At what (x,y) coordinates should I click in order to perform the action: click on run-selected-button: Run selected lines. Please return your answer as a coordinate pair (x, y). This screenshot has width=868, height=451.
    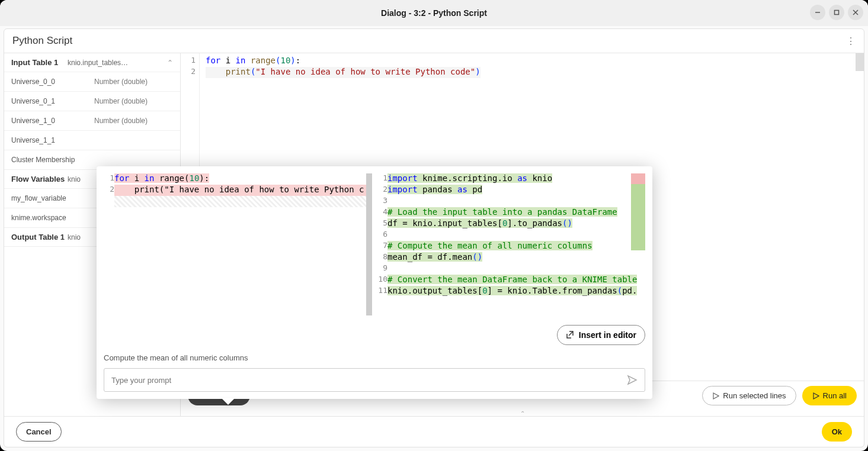
    Looking at the image, I should click on (749, 395).